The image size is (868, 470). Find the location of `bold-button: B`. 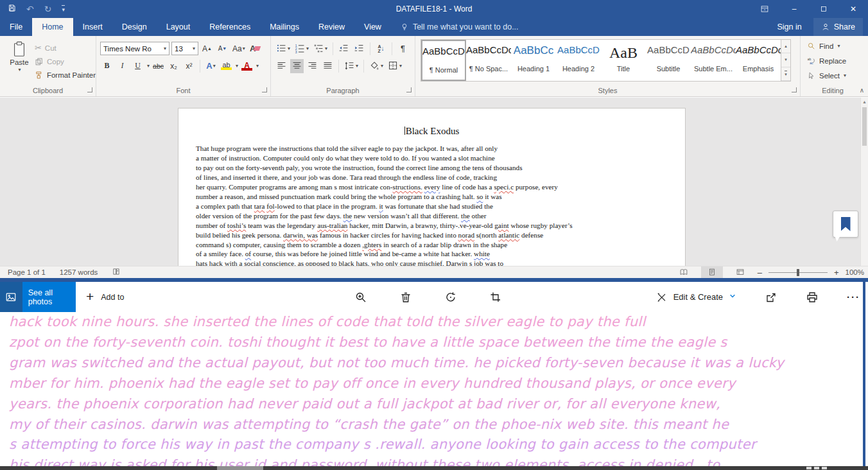

bold-button: B is located at coordinates (107, 66).